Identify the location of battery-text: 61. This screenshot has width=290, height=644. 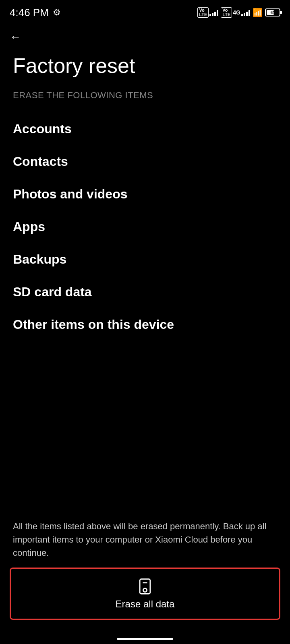
(273, 13).